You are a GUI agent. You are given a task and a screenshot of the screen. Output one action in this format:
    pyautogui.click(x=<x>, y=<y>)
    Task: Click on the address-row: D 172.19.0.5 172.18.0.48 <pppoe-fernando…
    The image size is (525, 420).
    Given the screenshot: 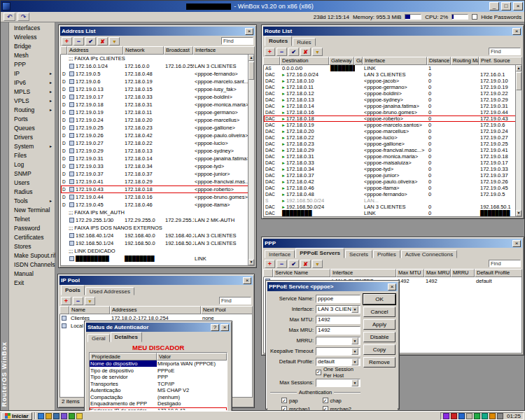 What is the action you would take?
    pyautogui.click(x=158, y=74)
    